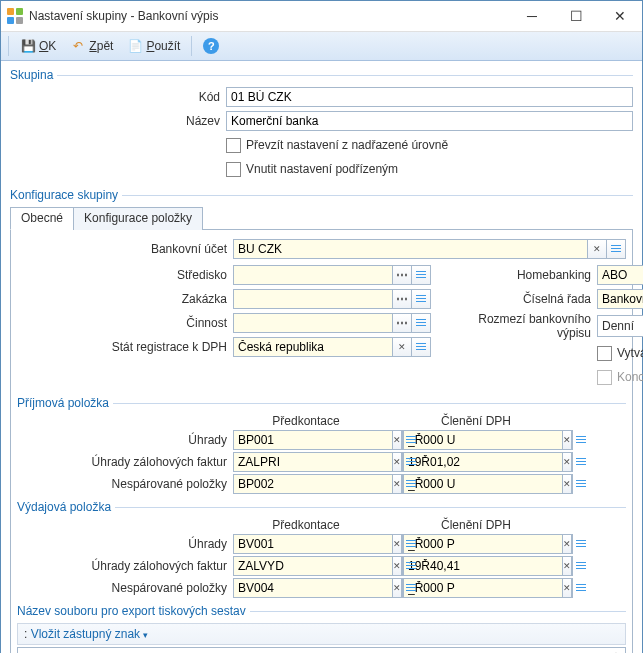 This screenshot has height=653, width=643. I want to click on group-title: Konfigurace skupiny, so click(66, 195).